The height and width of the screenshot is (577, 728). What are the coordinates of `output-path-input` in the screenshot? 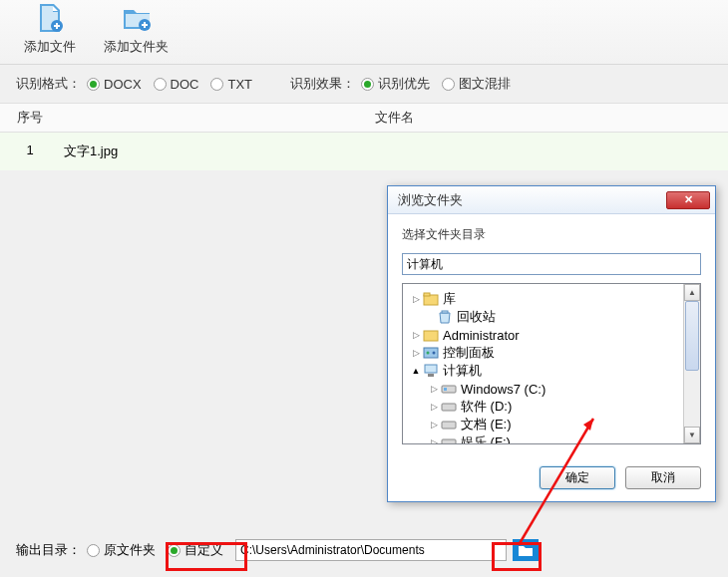 It's located at (371, 550).